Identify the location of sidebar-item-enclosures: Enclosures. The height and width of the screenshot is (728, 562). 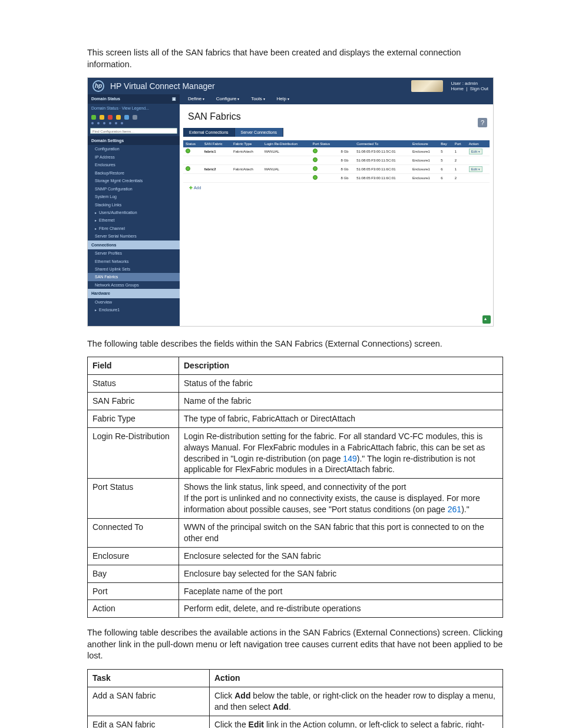
(134, 165).